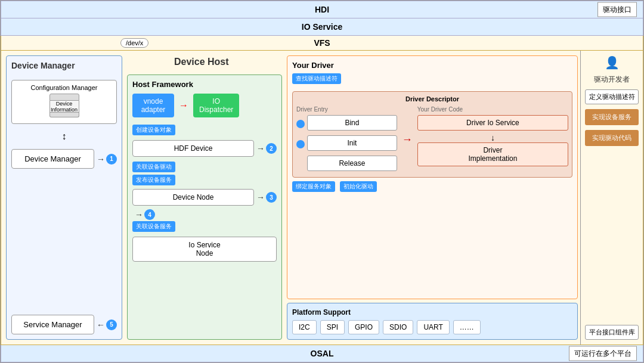 The width and height of the screenshot is (644, 363). Describe the element at coordinates (612, 117) in the screenshot. I see `implement-service-btn: 实现设备服务` at that location.